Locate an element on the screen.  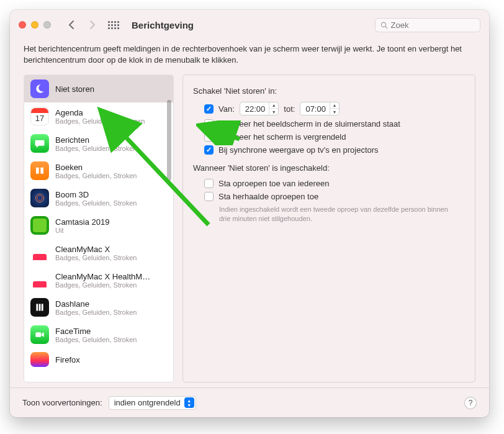
checkbox-calls-everyone is located at coordinates (209, 184).